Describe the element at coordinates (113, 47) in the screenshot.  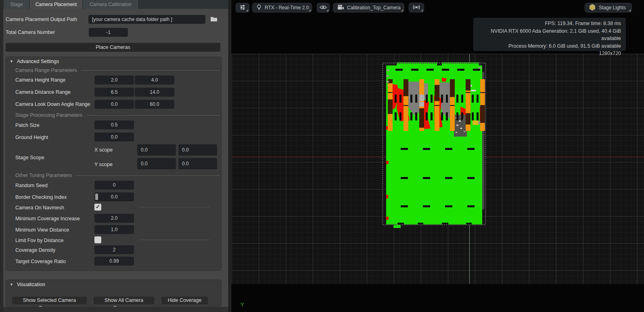
I see `place-cameras-button: Place Cameras` at that location.